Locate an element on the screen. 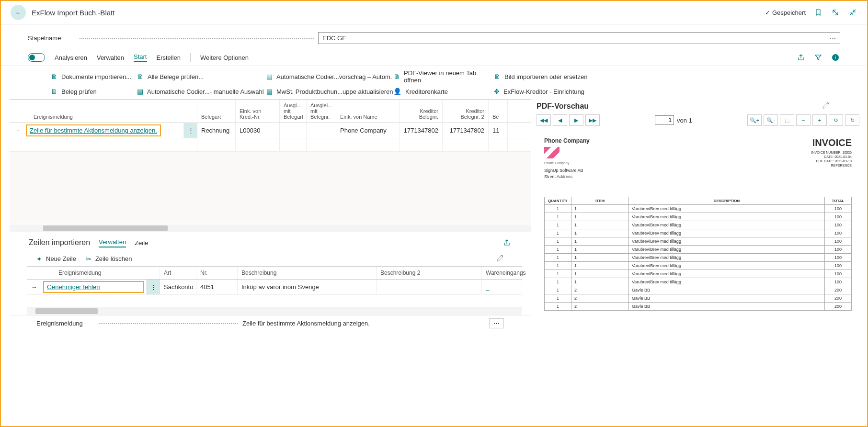  col-kreditor-belegnr2: Kreditor Belegnr. 2 is located at coordinates (466, 111).